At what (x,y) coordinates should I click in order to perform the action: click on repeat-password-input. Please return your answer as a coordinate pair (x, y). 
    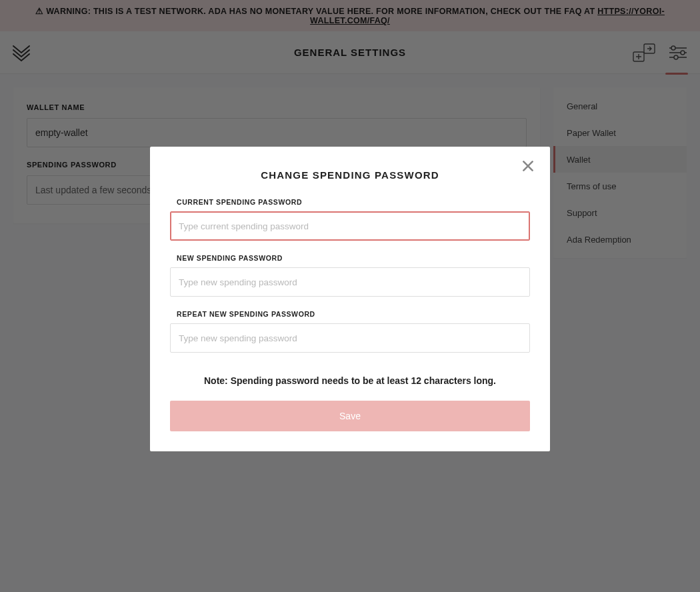
    Looking at the image, I should click on (350, 338).